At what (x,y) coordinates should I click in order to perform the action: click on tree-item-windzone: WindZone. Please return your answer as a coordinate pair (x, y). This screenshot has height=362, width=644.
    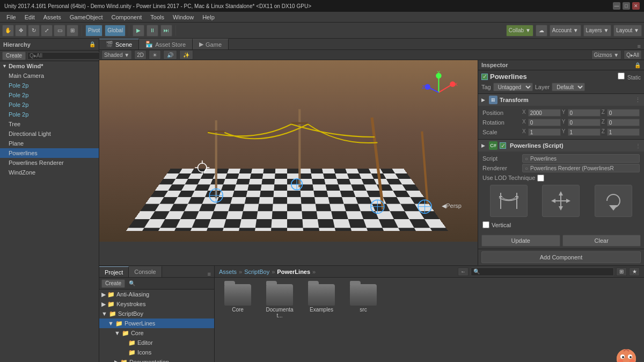
    Looking at the image, I should click on (49, 172).